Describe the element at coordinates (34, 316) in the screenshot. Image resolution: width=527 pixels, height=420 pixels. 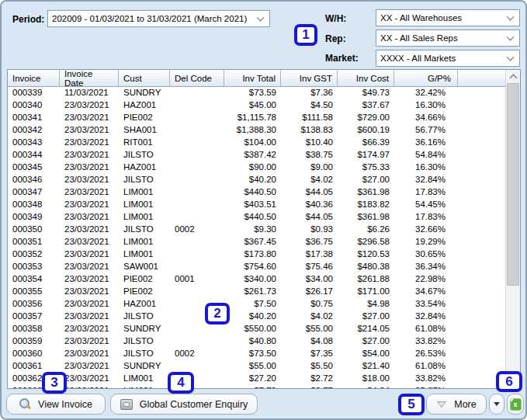
I see `table-cell: 000357` at that location.